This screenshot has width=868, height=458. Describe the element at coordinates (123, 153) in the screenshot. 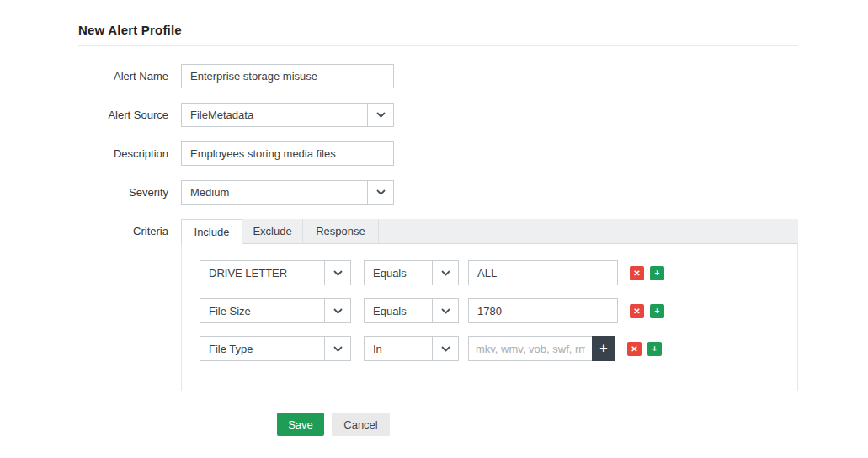

I see `description-label: Description` at that location.